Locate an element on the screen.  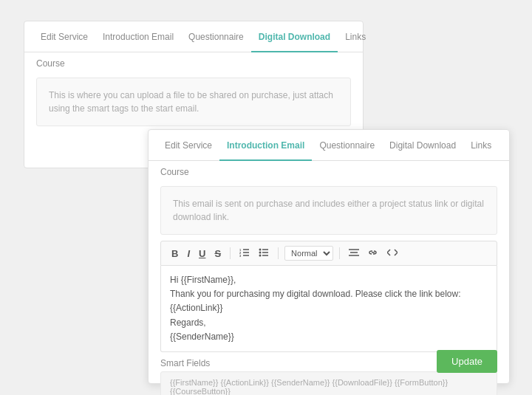
bold-button: B is located at coordinates (174, 254).